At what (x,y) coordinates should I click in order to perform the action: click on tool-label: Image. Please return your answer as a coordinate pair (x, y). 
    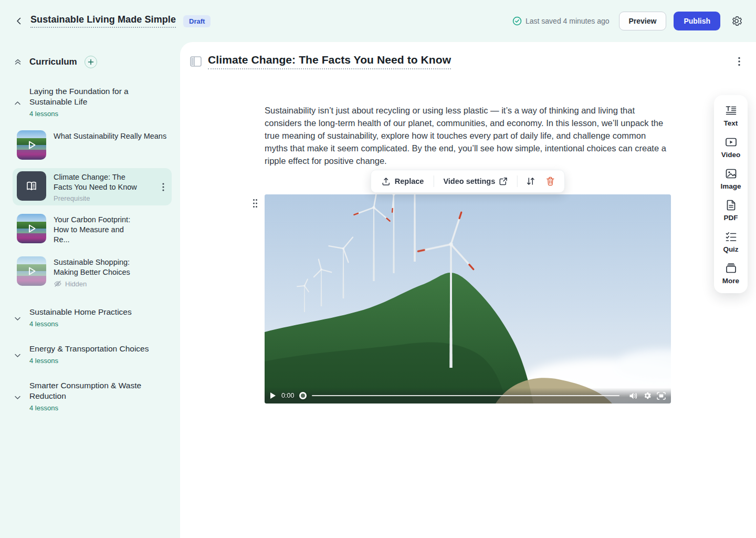
    Looking at the image, I should click on (731, 186).